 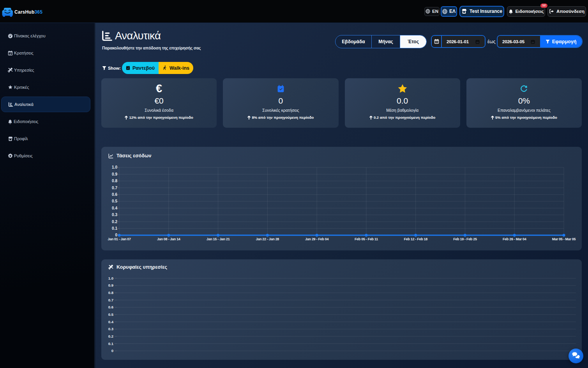 What do you see at coordinates (268, 239) in the screenshot?
I see `svg-text: Jan 22 - Jan 28` at bounding box center [268, 239].